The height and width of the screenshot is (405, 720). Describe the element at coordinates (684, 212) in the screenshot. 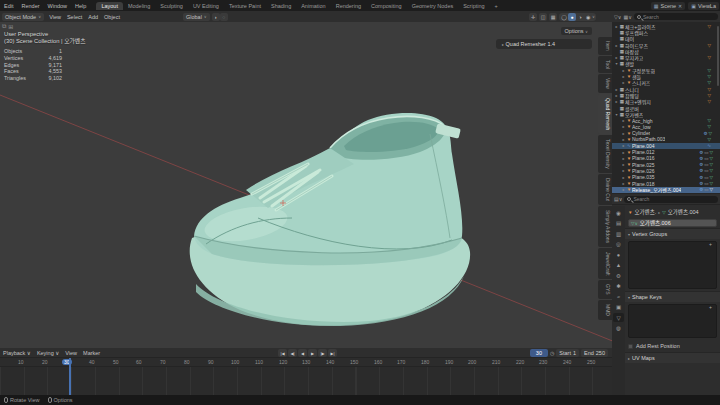

I see `breadcrumb-data: 오가벤츠.004` at that location.